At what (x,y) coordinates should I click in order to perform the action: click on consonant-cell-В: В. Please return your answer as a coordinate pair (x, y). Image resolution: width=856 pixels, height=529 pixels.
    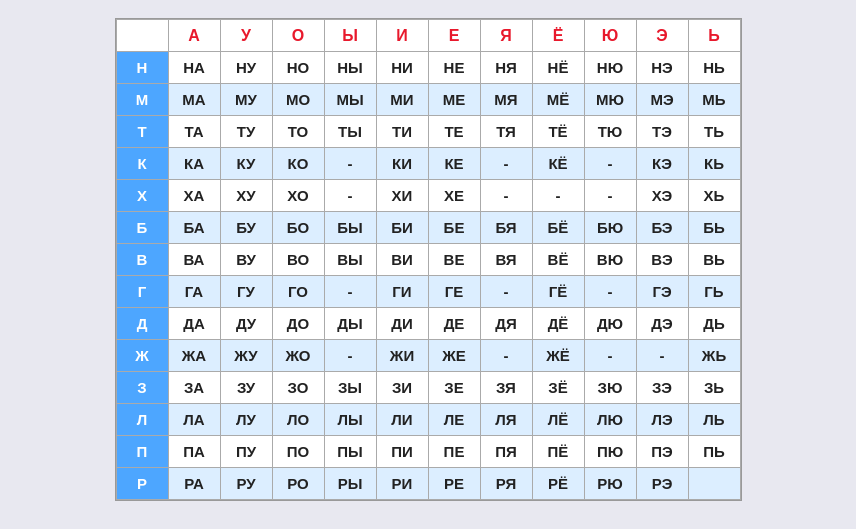
    Looking at the image, I should click on (142, 260).